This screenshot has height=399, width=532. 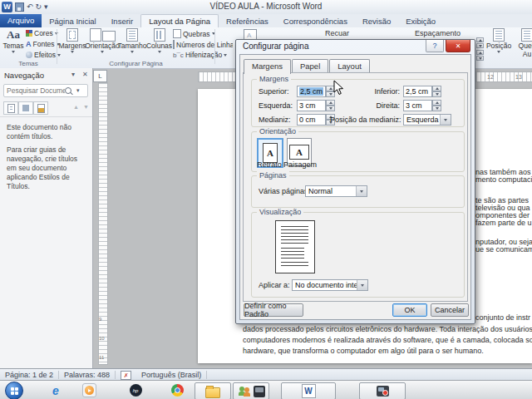 What do you see at coordinates (39, 7) in the screenshot?
I see `redo-button: ↻` at bounding box center [39, 7].